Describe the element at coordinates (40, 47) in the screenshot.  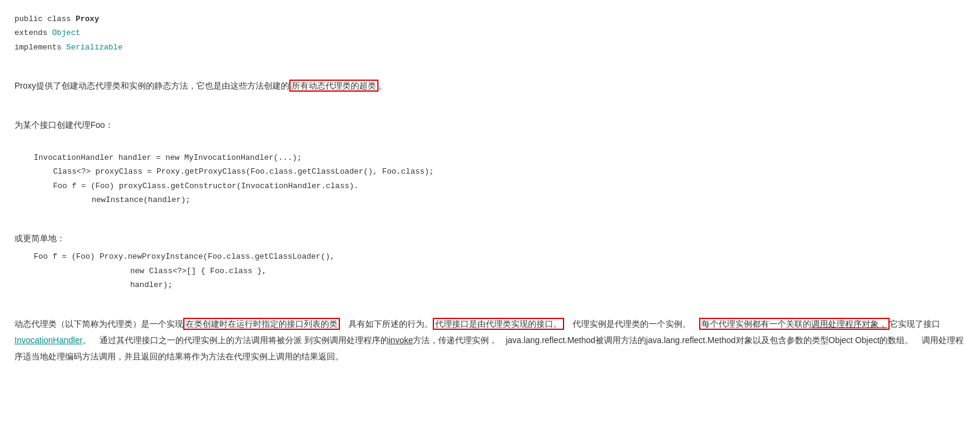
I see `implements-keyword: implements` at that location.